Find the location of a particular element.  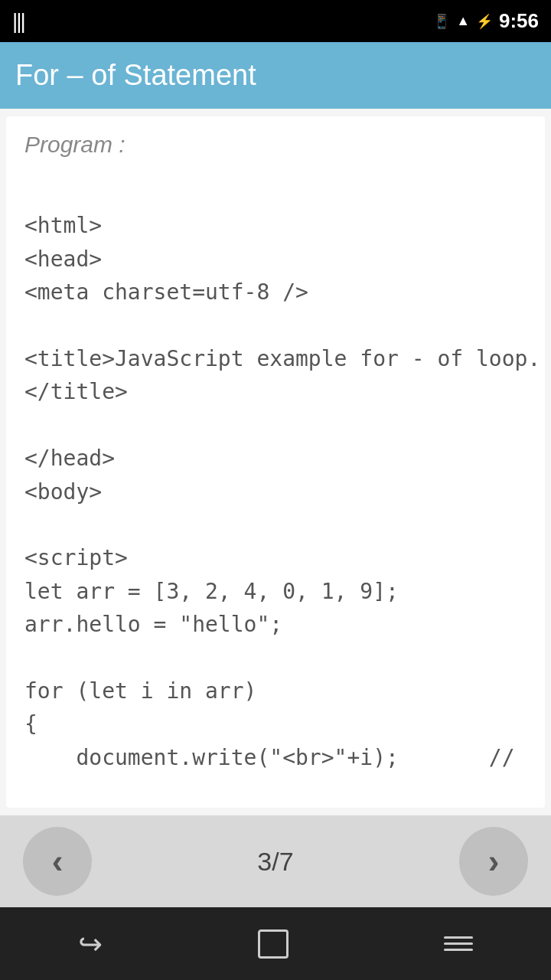

wifi-icon: ▲ is located at coordinates (463, 21).